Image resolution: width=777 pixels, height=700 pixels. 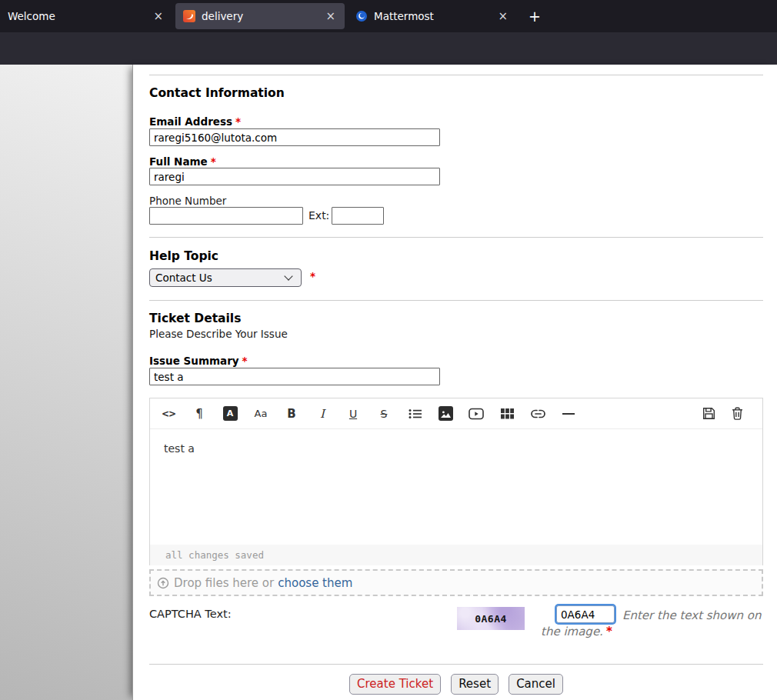 I want to click on save-draft-icon, so click(x=709, y=414).